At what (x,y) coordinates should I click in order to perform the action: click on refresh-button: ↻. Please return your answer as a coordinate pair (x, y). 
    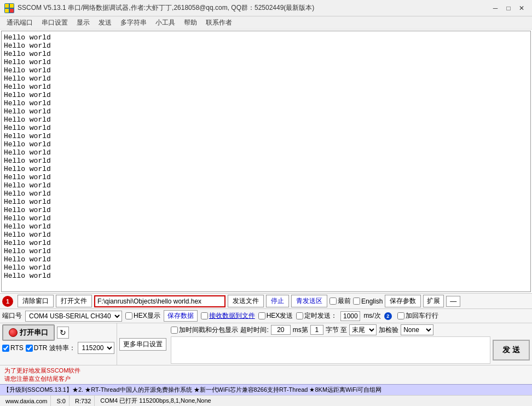
    Looking at the image, I should click on (63, 333).